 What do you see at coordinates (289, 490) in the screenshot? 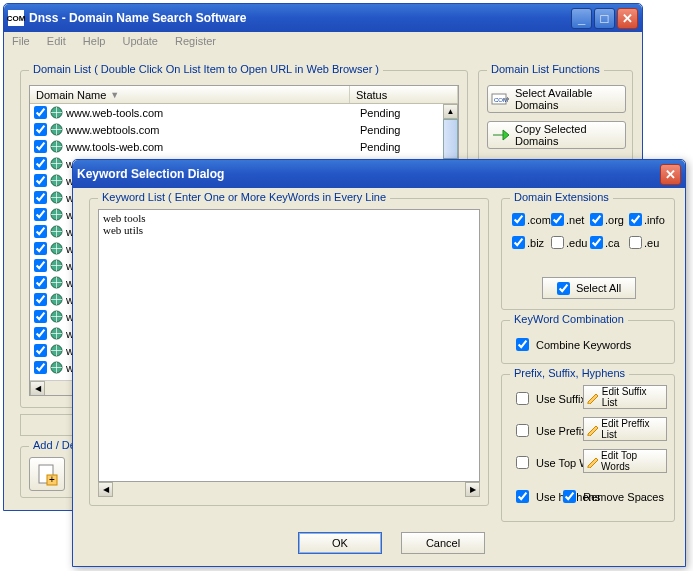
I see `textarea-hscrollbar: ◀ ▶` at bounding box center [289, 490].